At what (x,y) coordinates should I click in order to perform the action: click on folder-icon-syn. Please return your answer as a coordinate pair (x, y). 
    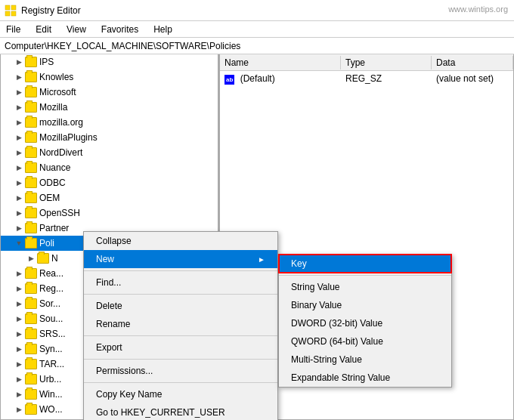
    Looking at the image, I should click on (31, 349).